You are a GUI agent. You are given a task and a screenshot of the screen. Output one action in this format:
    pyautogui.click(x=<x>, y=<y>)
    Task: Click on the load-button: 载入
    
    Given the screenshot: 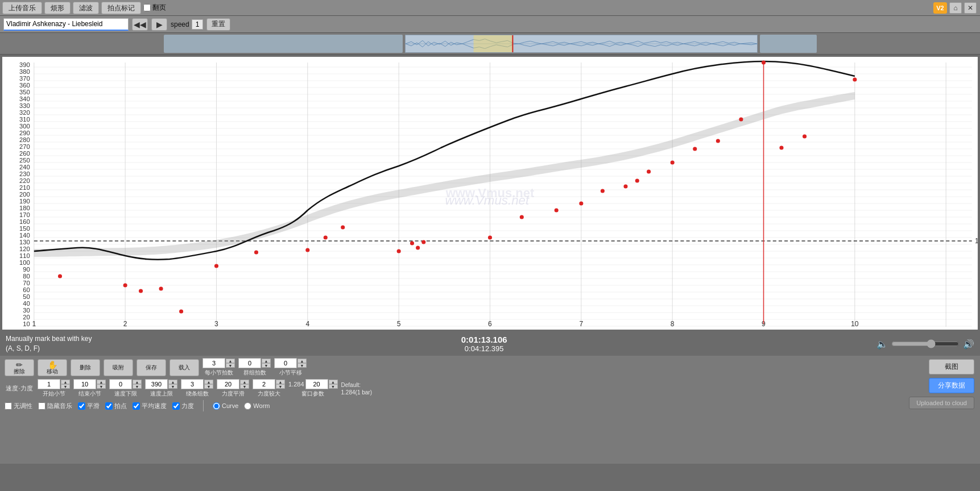 What is the action you would take?
    pyautogui.click(x=184, y=368)
    